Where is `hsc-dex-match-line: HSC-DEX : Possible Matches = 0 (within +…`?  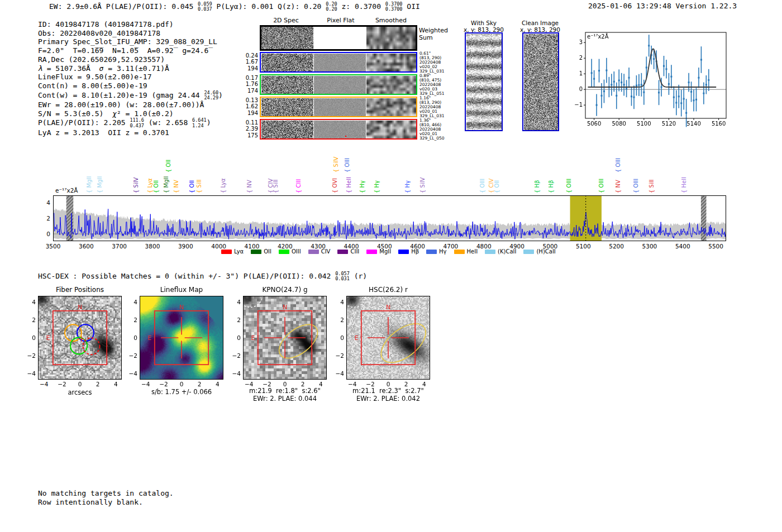
hsc-dex-match-line: HSC-DEX : Possible Matches = 0 (within +… is located at coordinates (202, 276).